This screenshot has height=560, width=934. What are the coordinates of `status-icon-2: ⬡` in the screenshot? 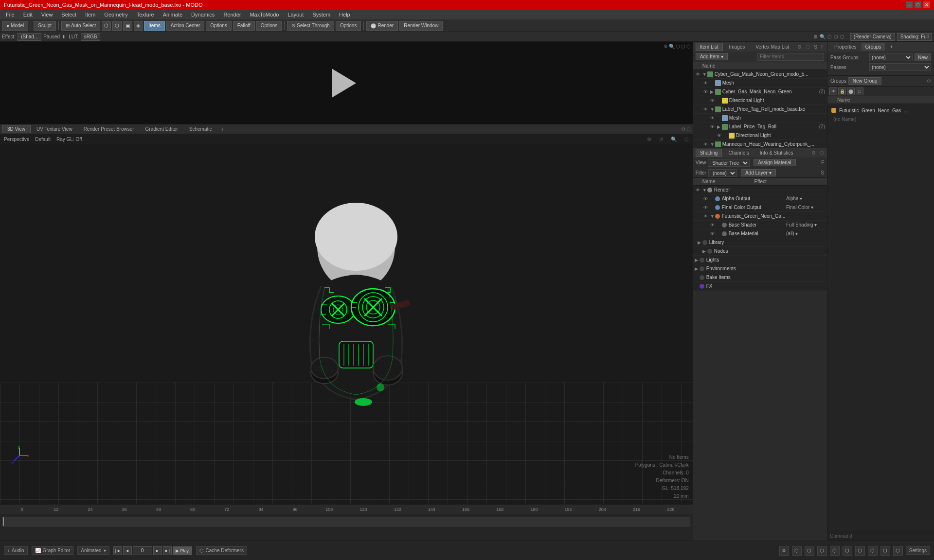 It's located at (797, 551).